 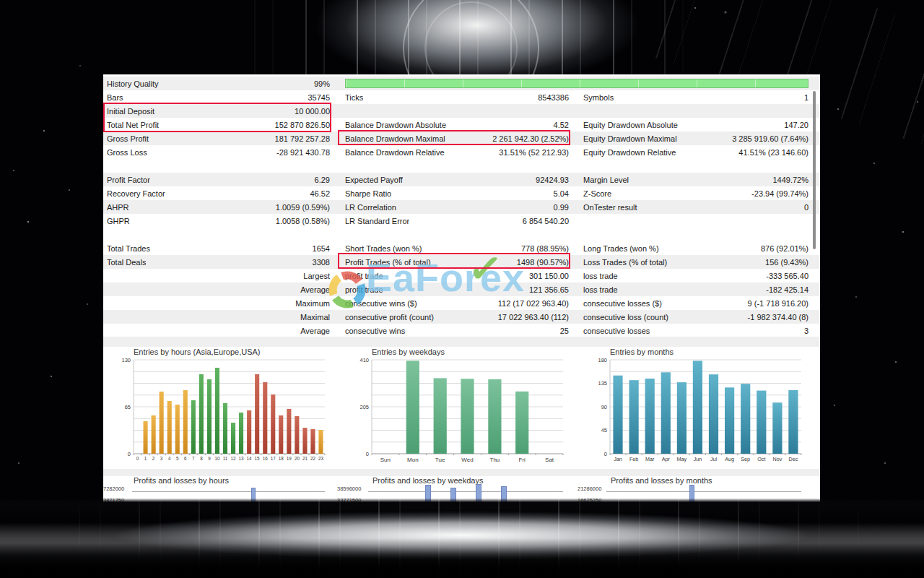 What do you see at coordinates (692, 489) in the screenshot?
I see `chart-bars` at bounding box center [692, 489].